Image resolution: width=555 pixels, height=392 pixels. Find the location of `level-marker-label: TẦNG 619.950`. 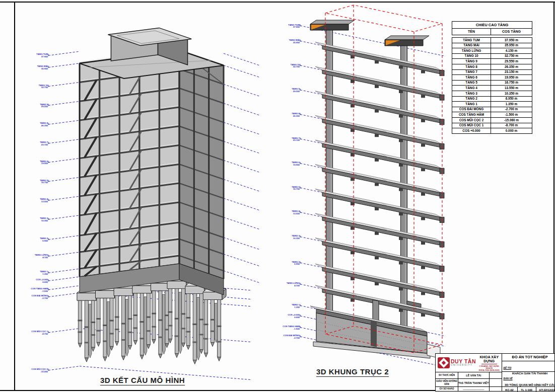

level-marker-label: TẦNG 619.950 is located at coordinates (44, 163).